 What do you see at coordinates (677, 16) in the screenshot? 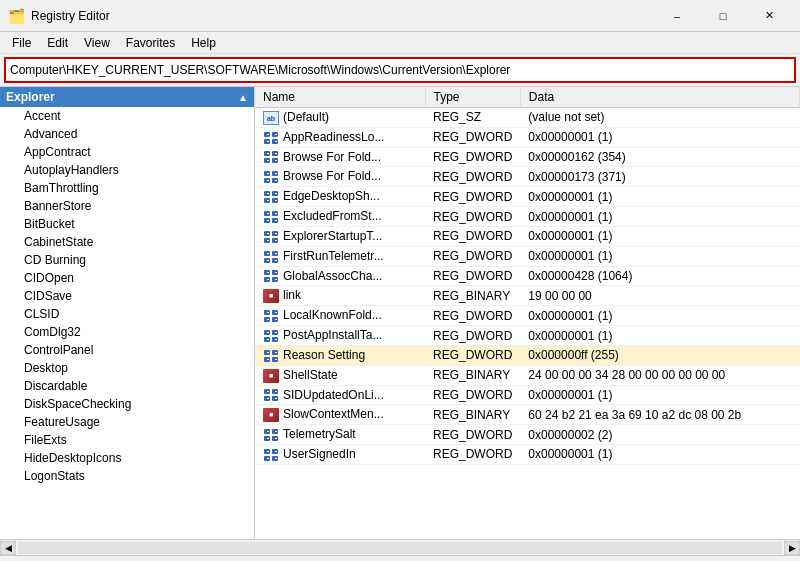
I see `minimize-button: –` at bounding box center [677, 16].